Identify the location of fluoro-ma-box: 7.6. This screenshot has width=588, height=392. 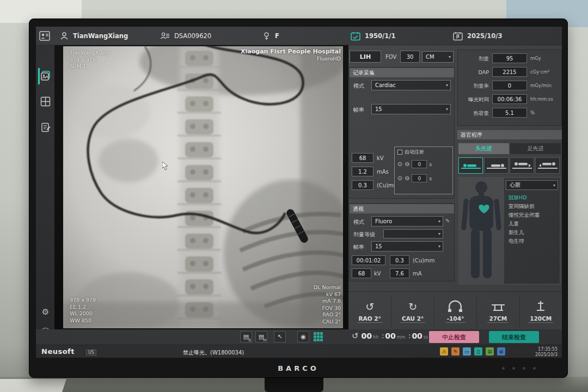
(400, 273).